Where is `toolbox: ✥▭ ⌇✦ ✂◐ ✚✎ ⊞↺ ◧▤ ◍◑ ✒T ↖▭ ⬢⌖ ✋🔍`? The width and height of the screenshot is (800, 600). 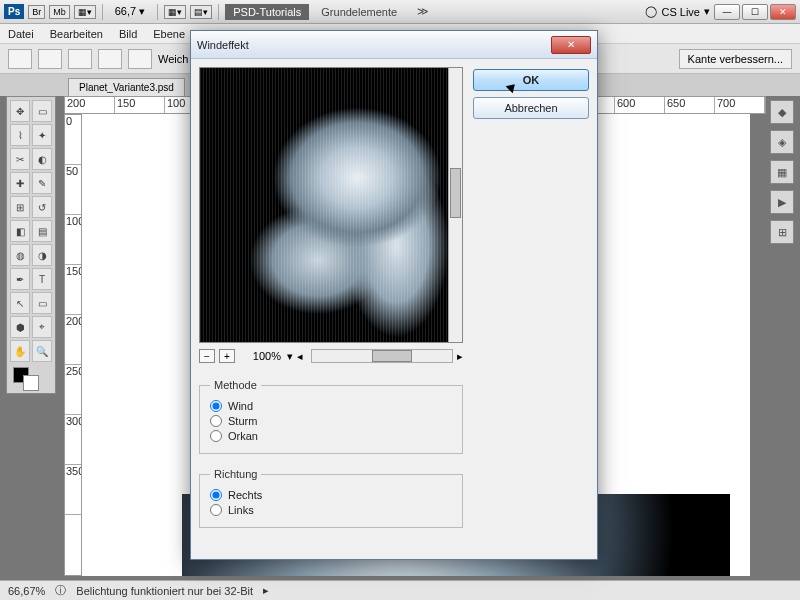 toolbox: ✥▭ ⌇✦ ✂◐ ✚✎ ⊞↺ ◧▤ ◍◑ ✒T ↖▭ ⬢⌖ ✋🔍 is located at coordinates (31, 245).